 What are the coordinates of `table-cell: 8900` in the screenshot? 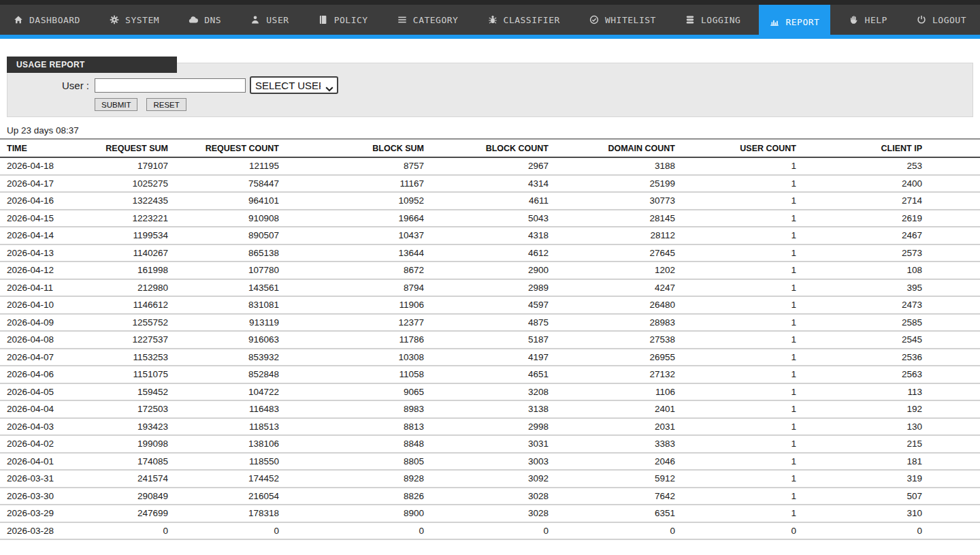 It's located at (351, 513).